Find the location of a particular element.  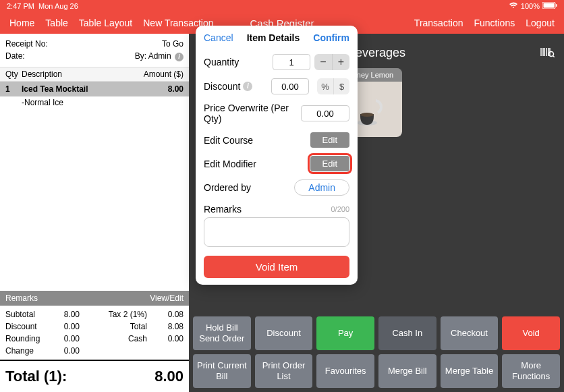

qty-plus-button: + is located at coordinates (341, 62).